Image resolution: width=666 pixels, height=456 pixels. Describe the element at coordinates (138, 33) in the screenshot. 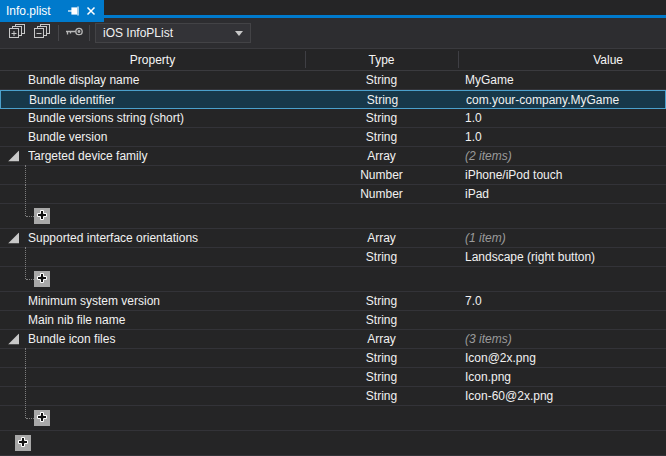

I see `view-selector-value: iOS InfoPList` at that location.